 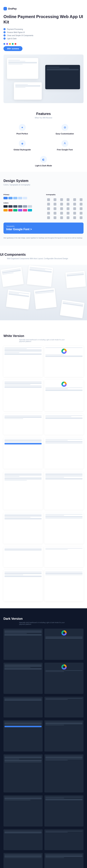 What do you see at coordinates (44, 146) in the screenshot?
I see `features-grid: ✦Pixel Perfect ⚙Easy Customization ◈Glob…` at bounding box center [44, 146].